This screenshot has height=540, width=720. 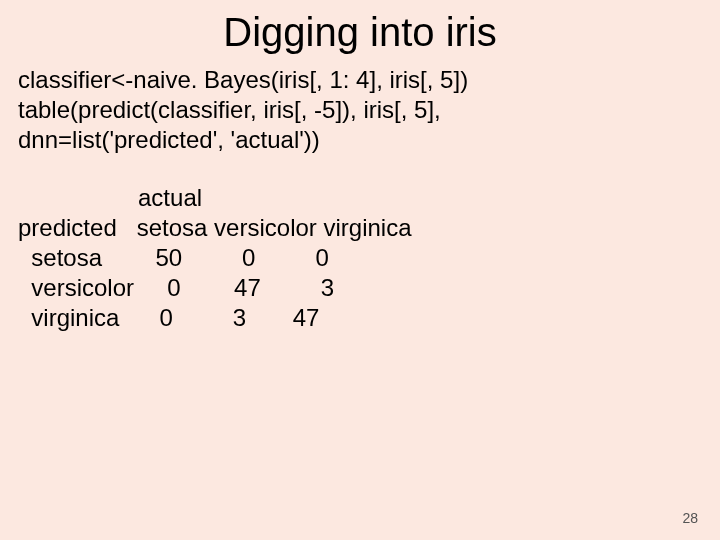 What do you see at coordinates (360, 318) in the screenshot?
I see `output-line: virginica 0 3 47` at bounding box center [360, 318].